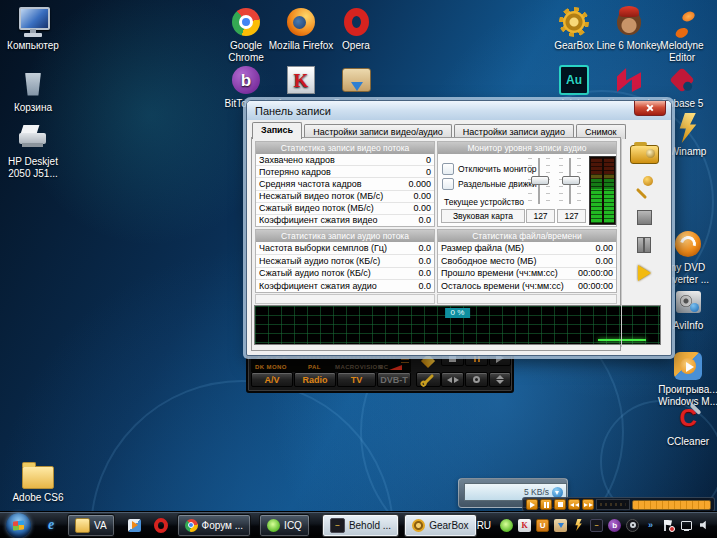 Image resolution: width=717 pixels, height=538 pixels. What do you see at coordinates (527, 184) in the screenshot?
I see `audio-monitor-group: Монитор уровня записи аудио Отключить мо…` at bounding box center [527, 184].